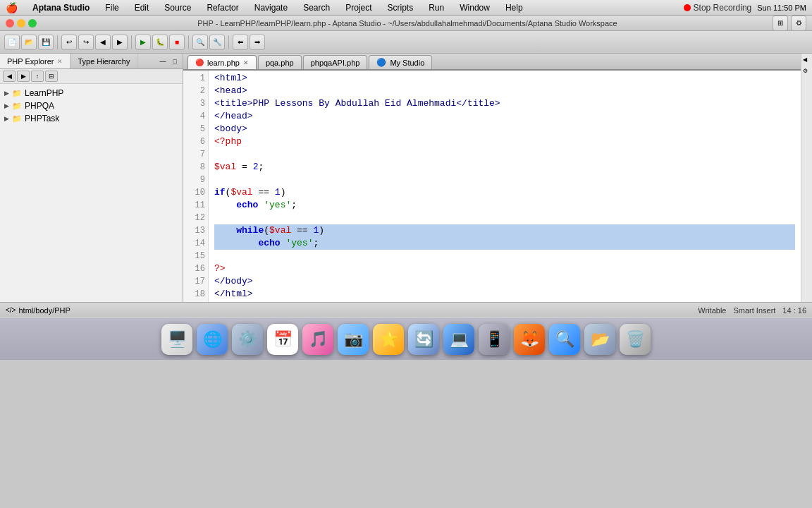 This screenshot has width=812, height=508. I want to click on code-line-5: <body>, so click(505, 129).